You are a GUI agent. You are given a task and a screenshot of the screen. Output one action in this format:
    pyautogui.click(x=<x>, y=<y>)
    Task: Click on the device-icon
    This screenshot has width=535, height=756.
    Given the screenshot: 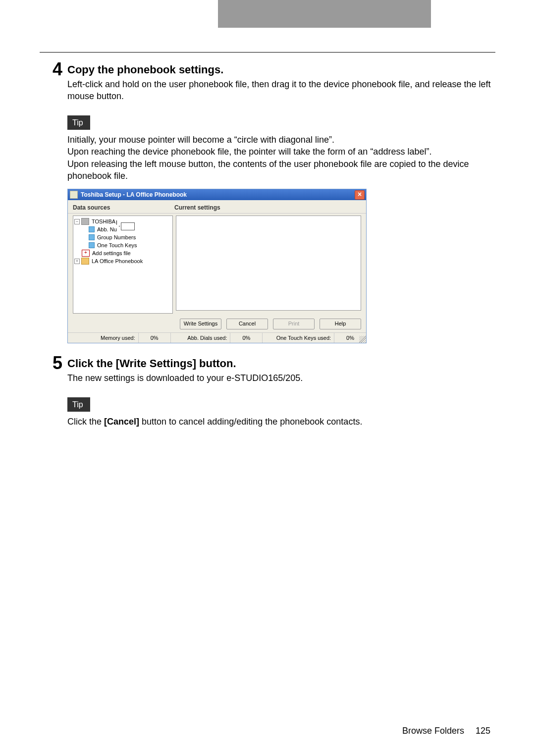 What is the action you would take?
    pyautogui.click(x=85, y=221)
    